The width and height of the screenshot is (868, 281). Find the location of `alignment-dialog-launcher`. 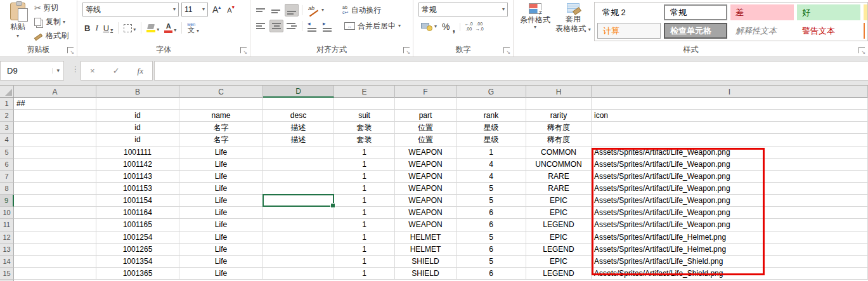

alignment-dialog-launcher is located at coordinates (406, 50).